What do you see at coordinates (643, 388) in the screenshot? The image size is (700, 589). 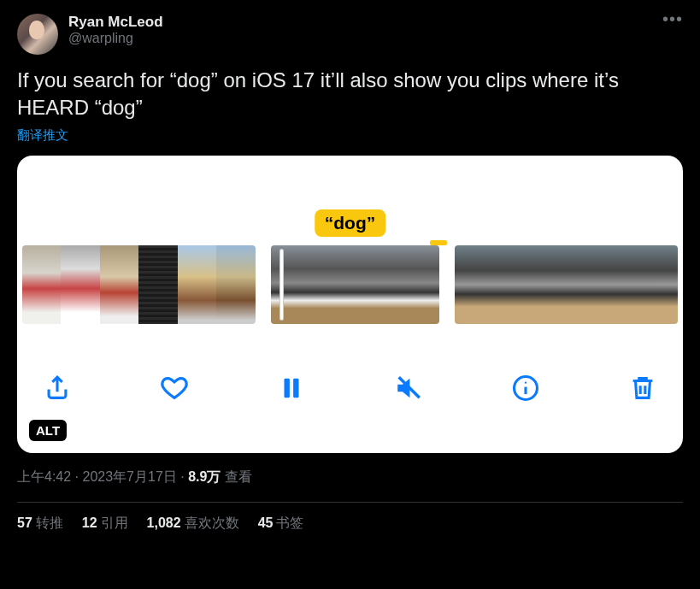 I see `trash-icon` at bounding box center [643, 388].